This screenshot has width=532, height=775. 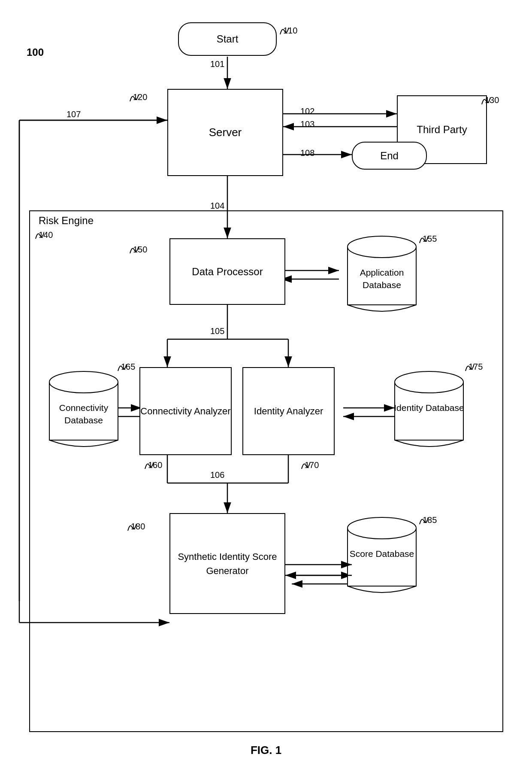 I want to click on ref-106: 106, so click(x=217, y=475).